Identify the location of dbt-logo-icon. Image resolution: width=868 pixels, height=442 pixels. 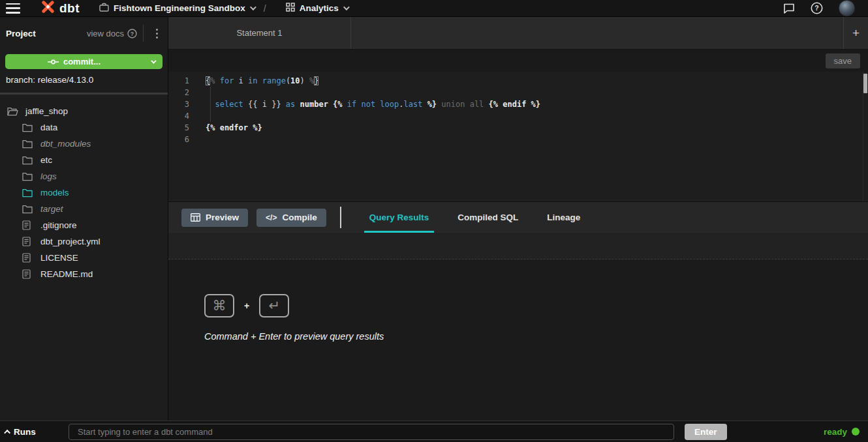
(48, 9).